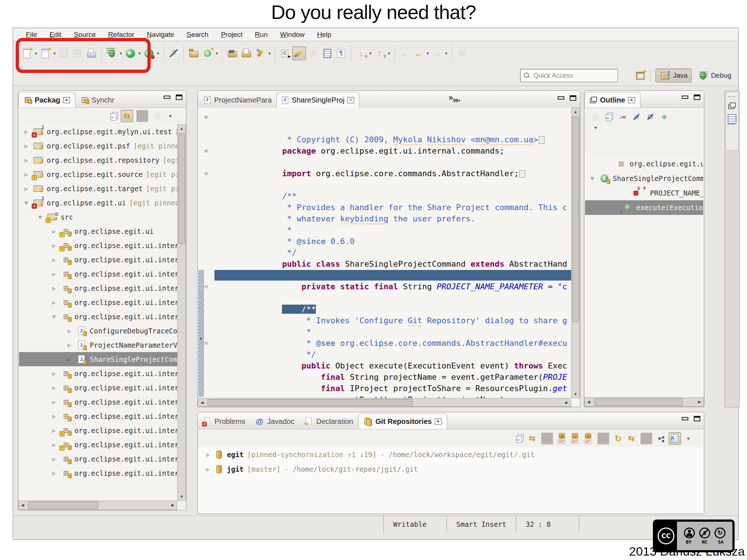  Describe the element at coordinates (98, 146) in the screenshot. I see `tree-item: ▷ org.eclipse.egit.psf [egit pinned-sync…` at that location.